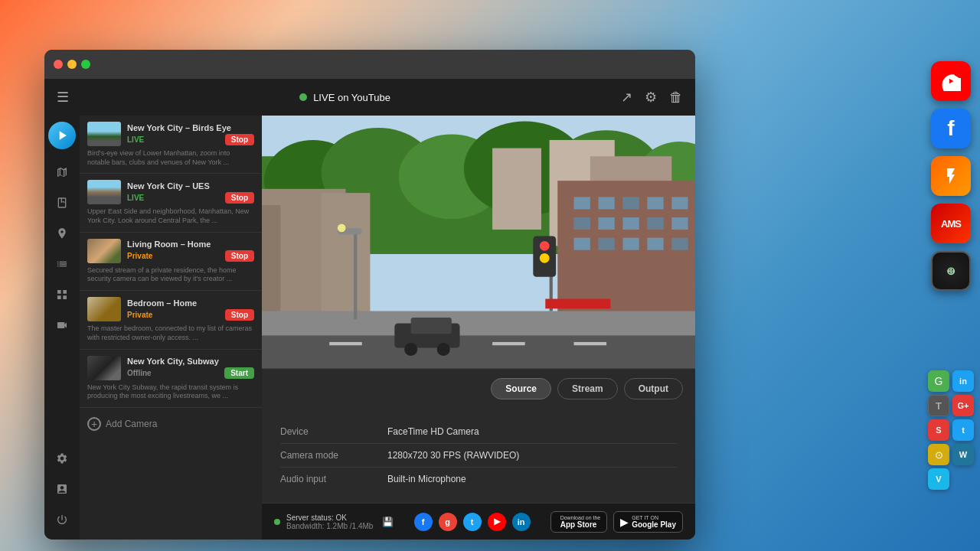 The height and width of the screenshot is (551, 980). Describe the element at coordinates (171, 328) in the screenshot. I see `camera-list: New York City – Birds Eye LIVE Stop Bird…` at that location.